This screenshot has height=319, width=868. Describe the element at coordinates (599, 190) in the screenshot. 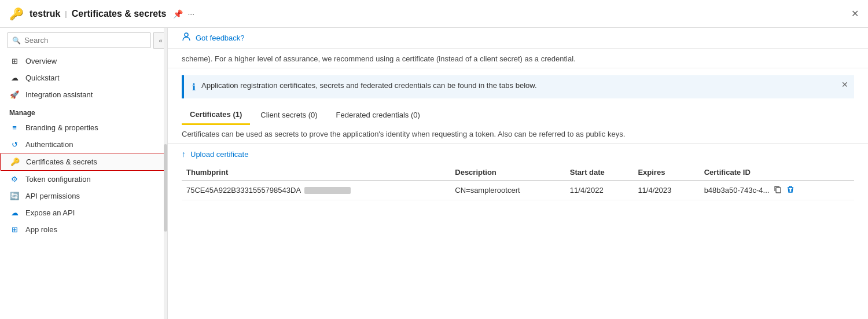

I see `cert-startdate: 11/4/2022` at that location.